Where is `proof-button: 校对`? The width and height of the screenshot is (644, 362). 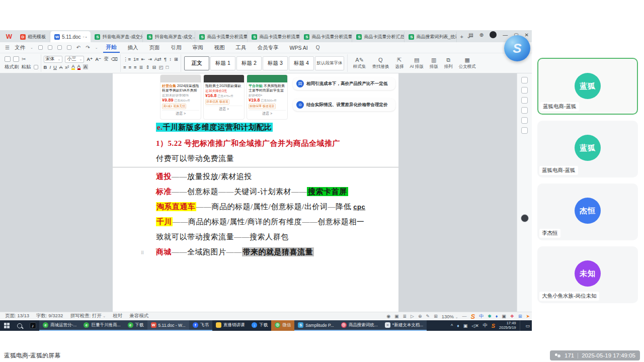
proof-button: 校对 is located at coordinates (118, 316).